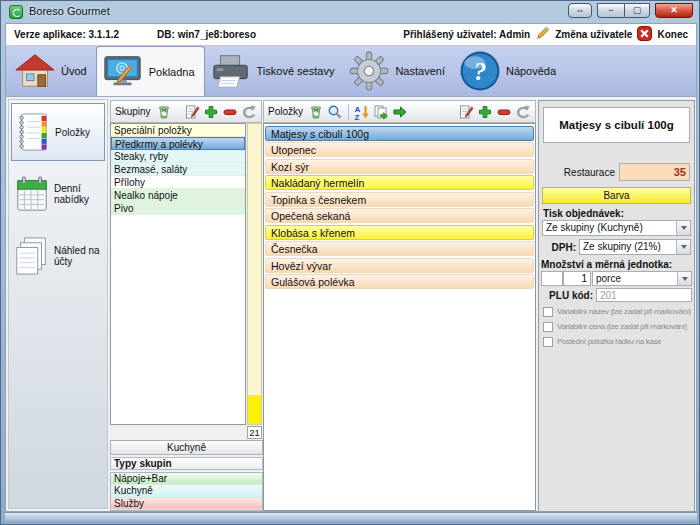 The width and height of the screenshot is (700, 525). Describe the element at coordinates (33, 132) in the screenshot. I see `notebook-icon` at that location.